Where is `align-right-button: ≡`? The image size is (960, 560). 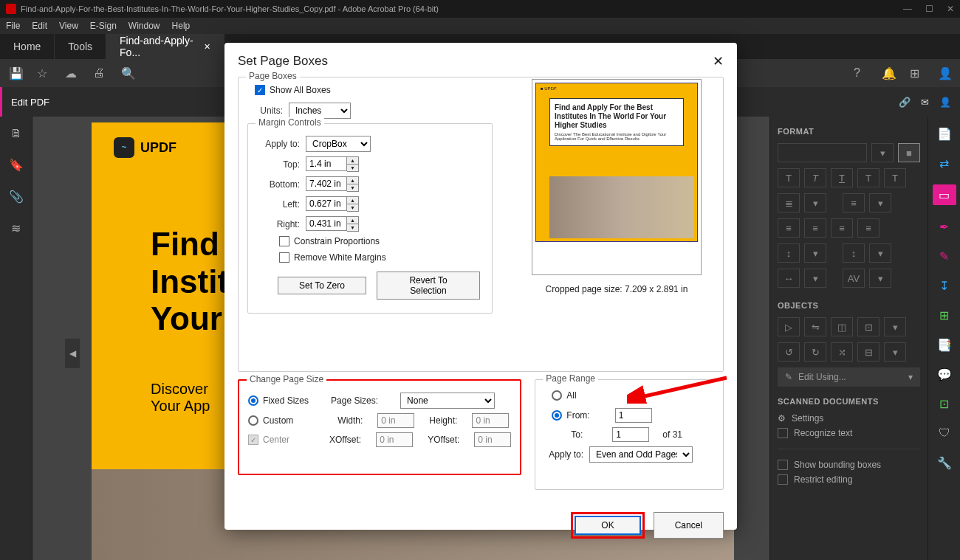 align-right-button: ≡ is located at coordinates (842, 228).